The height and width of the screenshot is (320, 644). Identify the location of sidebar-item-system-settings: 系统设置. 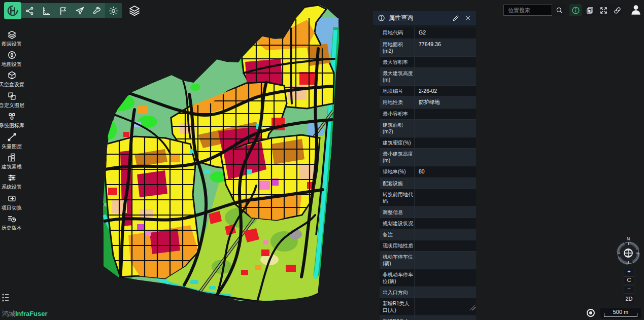
(12, 182).